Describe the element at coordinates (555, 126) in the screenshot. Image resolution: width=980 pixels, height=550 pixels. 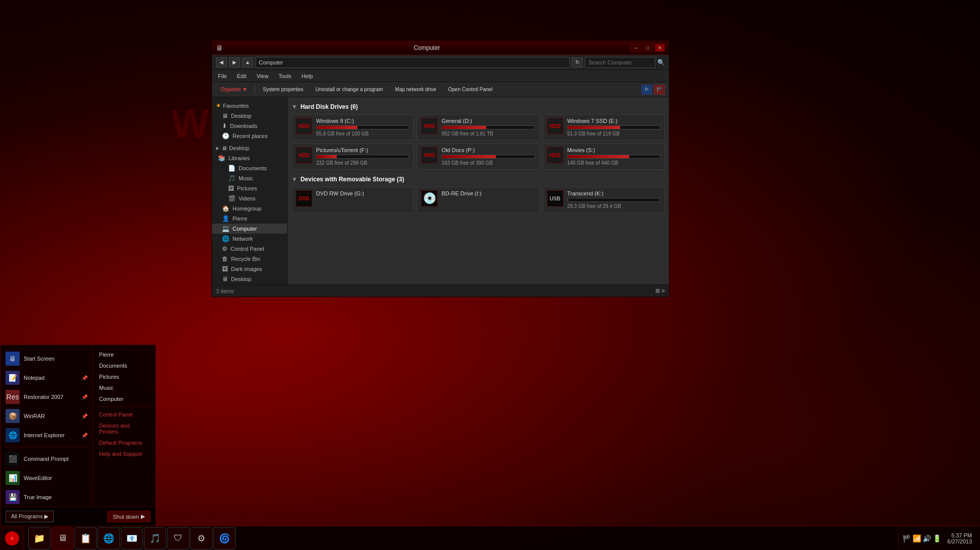
I see `drive-e-icon: HDD` at that location.